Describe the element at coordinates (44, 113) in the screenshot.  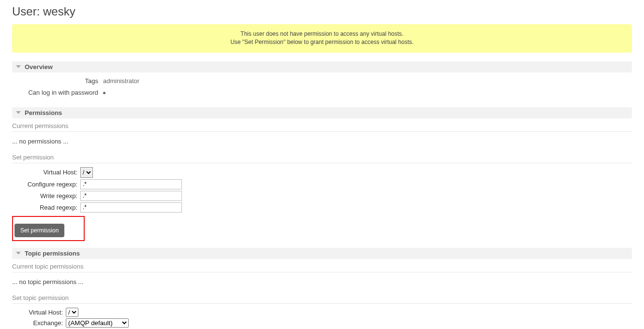
I see `section-permissions-title: Permissions` at that location.